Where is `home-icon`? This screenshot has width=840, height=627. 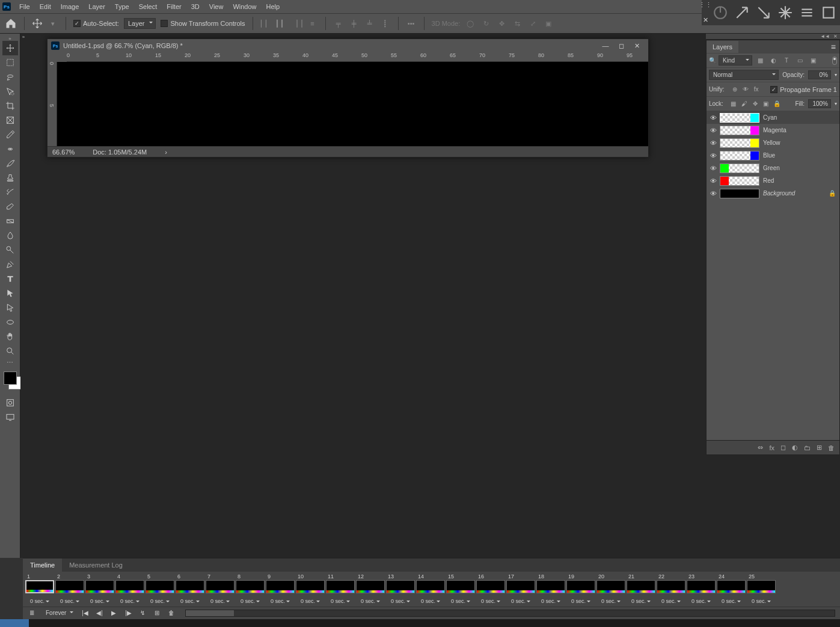 home-icon is located at coordinates (11, 23).